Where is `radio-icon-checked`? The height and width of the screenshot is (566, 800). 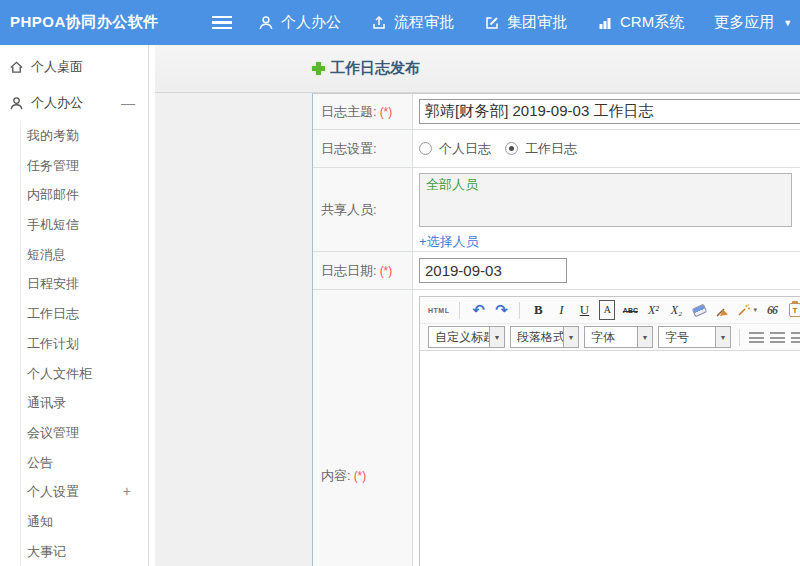 radio-icon-checked is located at coordinates (512, 148).